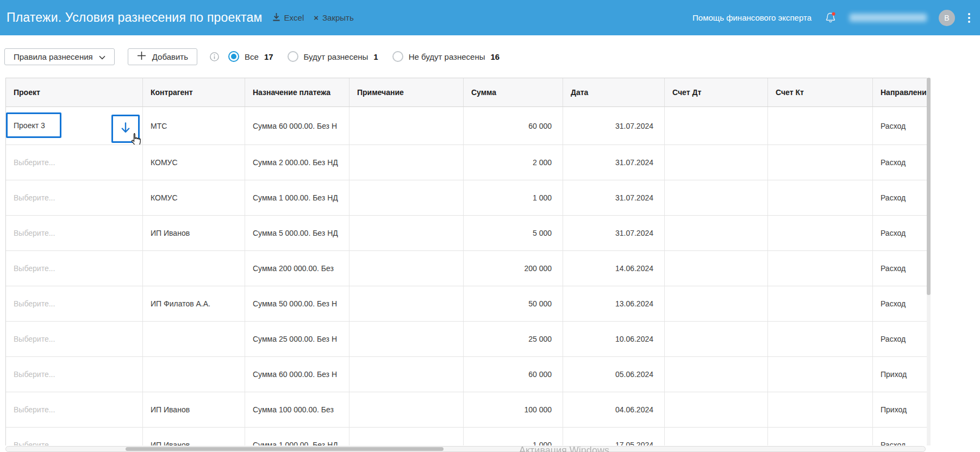 The width and height of the screenshot is (980, 452). What do you see at coordinates (295, 17) in the screenshot?
I see `excel-label: Excel` at bounding box center [295, 17].